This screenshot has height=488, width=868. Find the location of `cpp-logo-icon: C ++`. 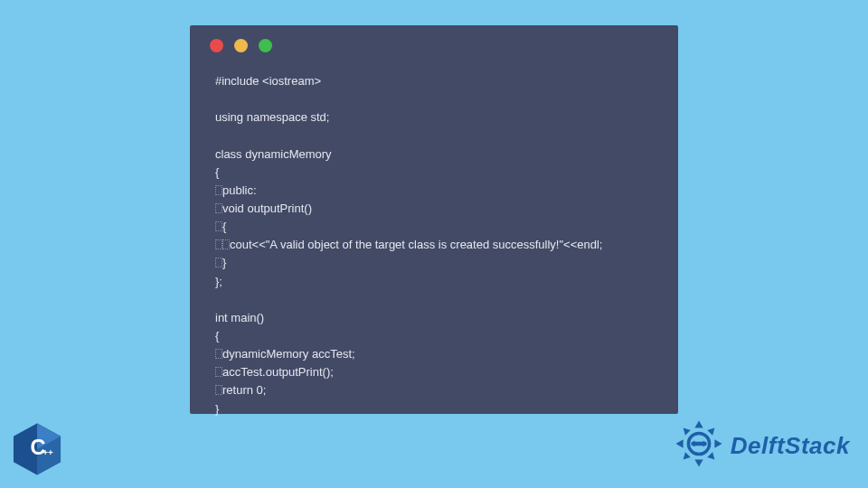

cpp-logo-icon: C ++ is located at coordinates (37, 449).